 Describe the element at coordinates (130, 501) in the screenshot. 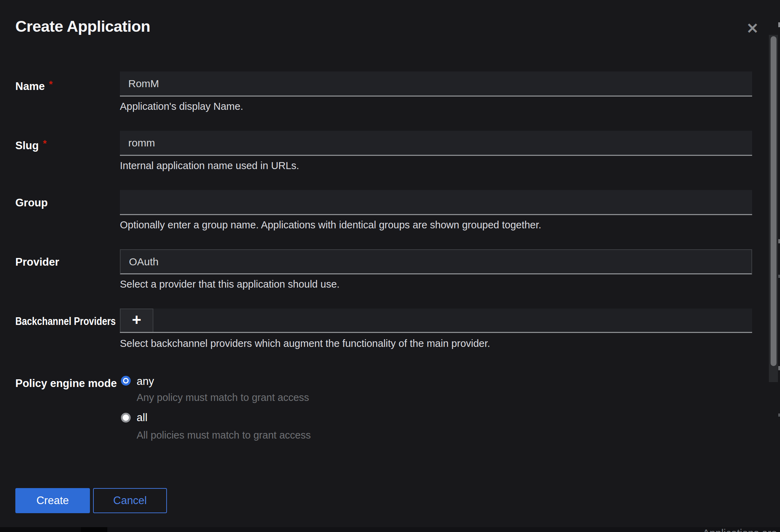

I see `cancel-button: Cancel` at that location.